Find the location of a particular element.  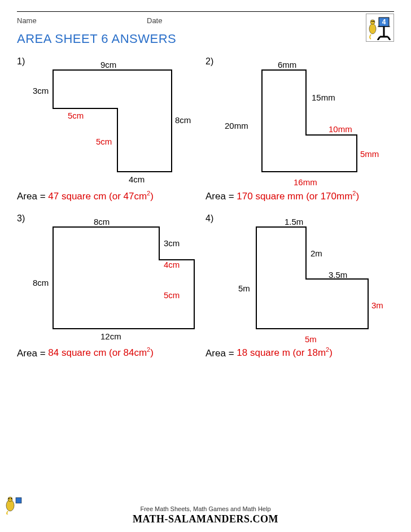

footer-site: MATH-SALAMANDERS.COM is located at coordinates (206, 520).